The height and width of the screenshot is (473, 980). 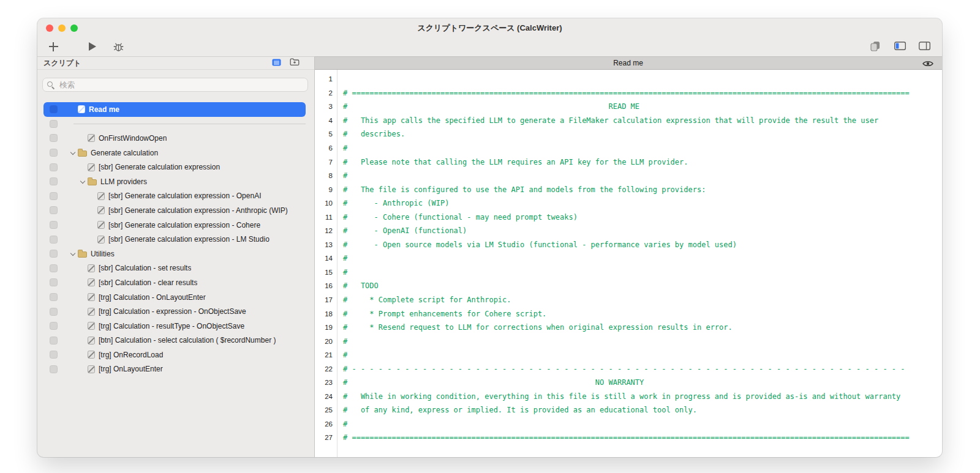 What do you see at coordinates (628, 162) in the screenshot?
I see `code-line: 7# Please note that calling the LLM requ…` at bounding box center [628, 162].